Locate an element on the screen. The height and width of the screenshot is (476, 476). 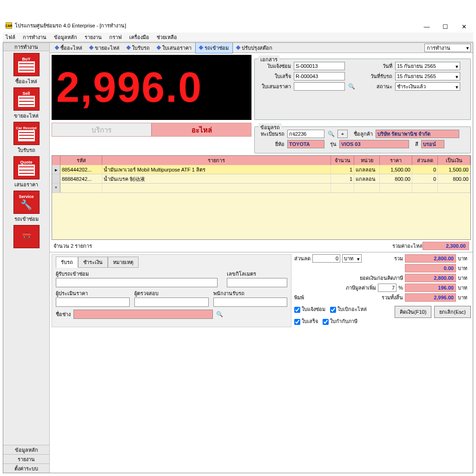
pretax-value: 2,800.00 is located at coordinates (430, 278).